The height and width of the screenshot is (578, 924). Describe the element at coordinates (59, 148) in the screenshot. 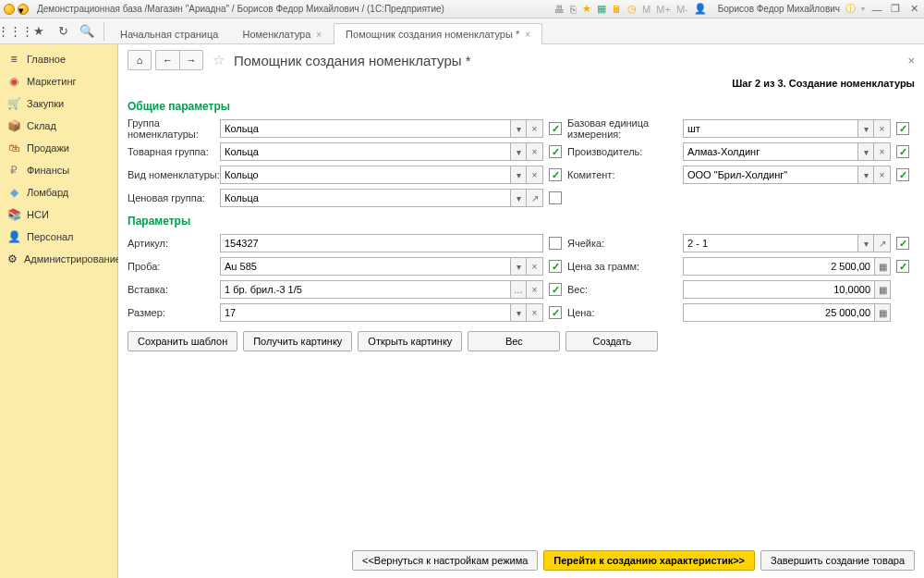

I see `sidebar-item-sales: 🛍Продажи` at that location.